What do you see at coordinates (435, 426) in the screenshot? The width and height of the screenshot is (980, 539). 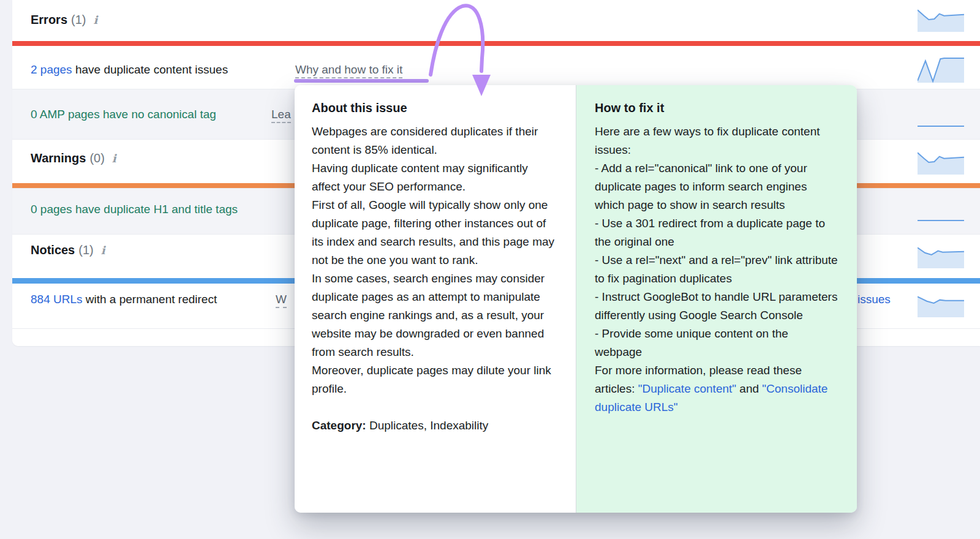 I see `category-line: Category: Duplicates, Indexability` at bounding box center [435, 426].